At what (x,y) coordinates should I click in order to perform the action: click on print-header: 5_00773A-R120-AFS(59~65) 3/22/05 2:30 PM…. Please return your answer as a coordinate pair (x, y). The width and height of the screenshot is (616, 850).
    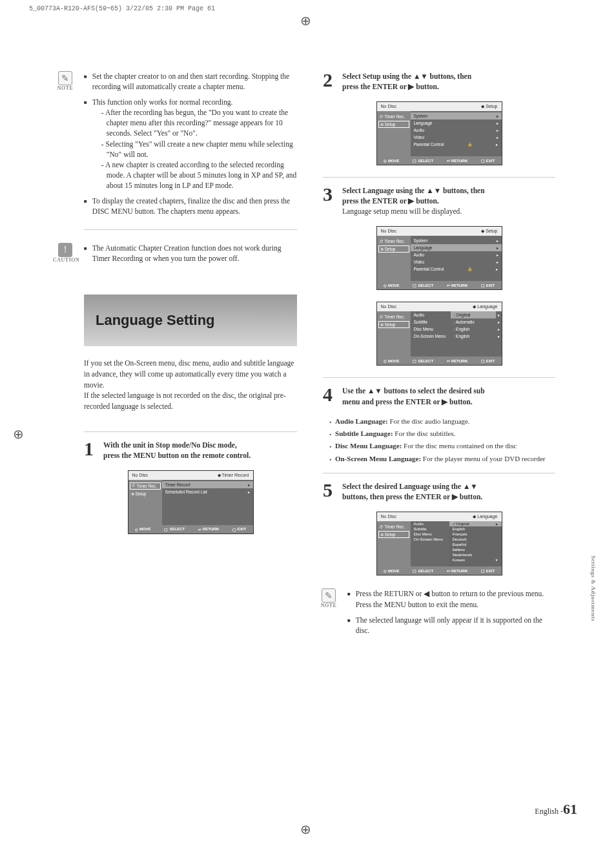
    Looking at the image, I should click on (122, 9).